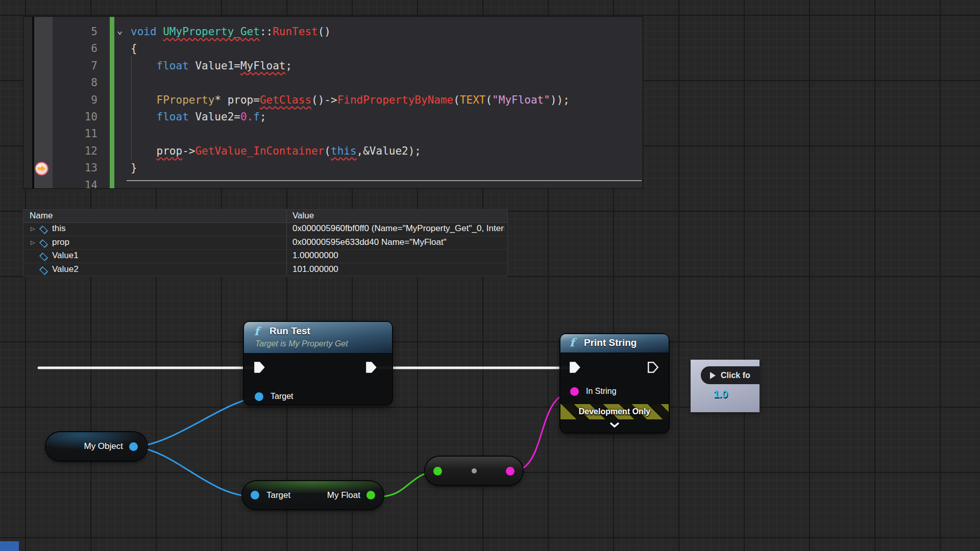 This screenshot has width=980, height=551. Describe the element at coordinates (325, 100) in the screenshot. I see `code-token: ()->` at that location.